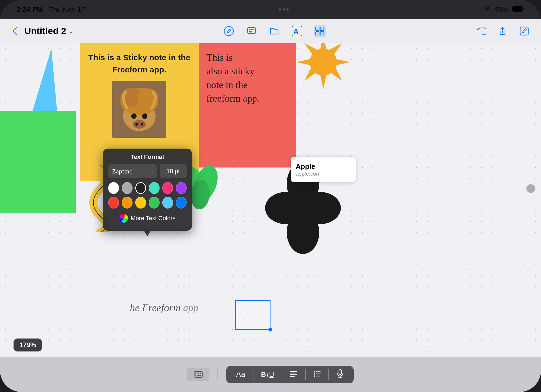 The height and width of the screenshot is (392, 541). I want to click on pencil-circle-icon, so click(229, 31).